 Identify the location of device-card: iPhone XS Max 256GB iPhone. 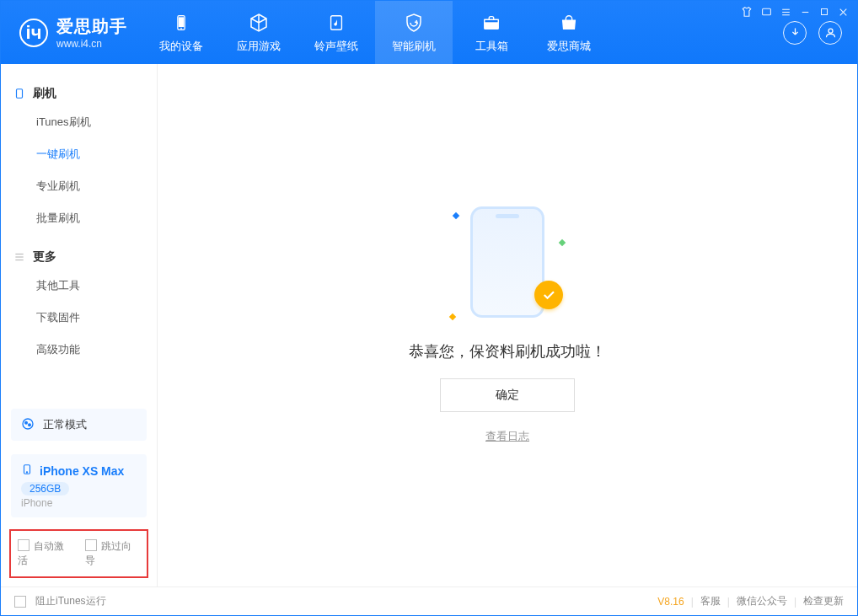
(79, 485).